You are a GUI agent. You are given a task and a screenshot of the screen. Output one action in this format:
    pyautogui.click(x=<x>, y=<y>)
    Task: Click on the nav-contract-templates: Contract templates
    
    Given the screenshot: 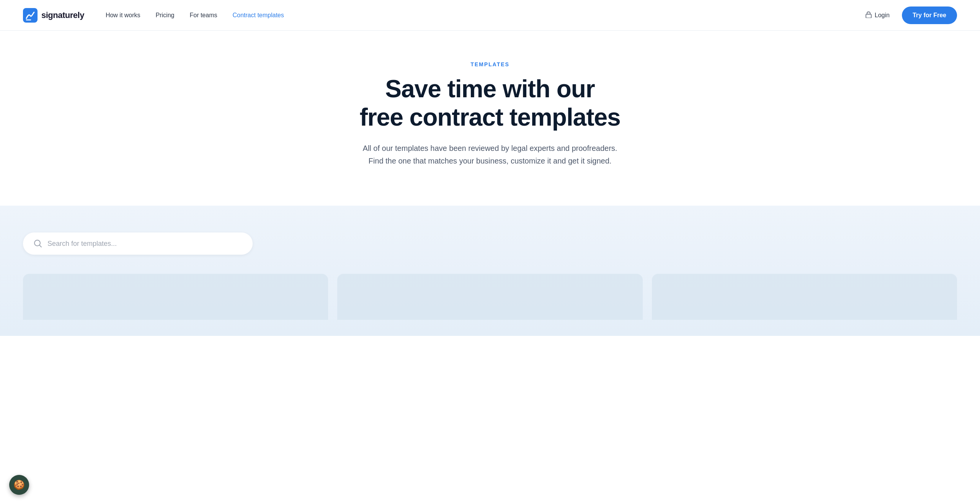 What is the action you would take?
    pyautogui.click(x=258, y=15)
    